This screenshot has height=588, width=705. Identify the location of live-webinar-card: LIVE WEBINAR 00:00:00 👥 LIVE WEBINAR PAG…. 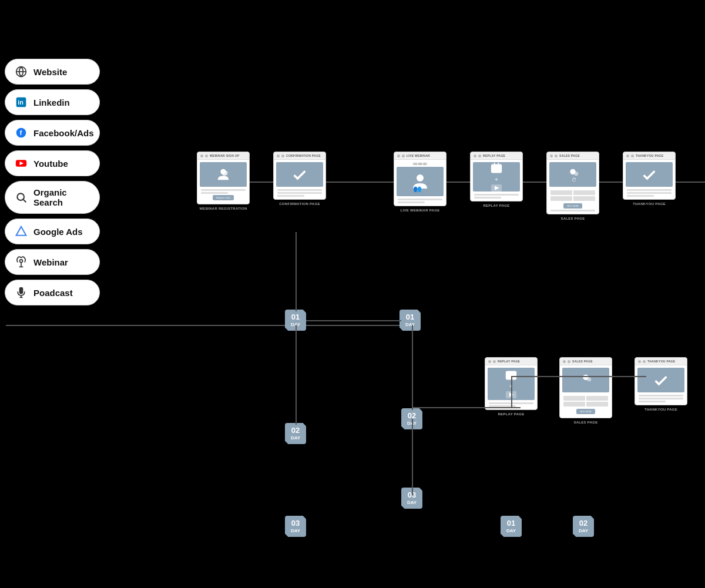
(420, 182).